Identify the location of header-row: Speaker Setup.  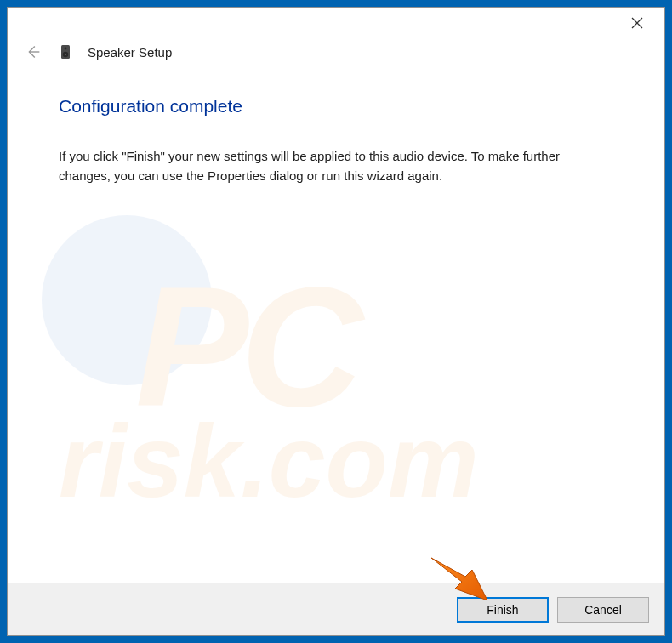
(336, 50).